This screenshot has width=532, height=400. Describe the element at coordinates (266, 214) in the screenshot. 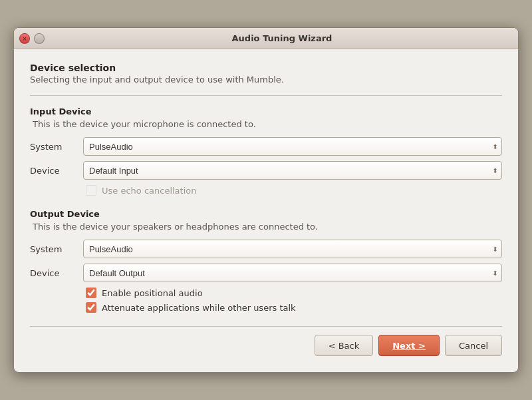

I see `output-device-title: Output Device` at that location.